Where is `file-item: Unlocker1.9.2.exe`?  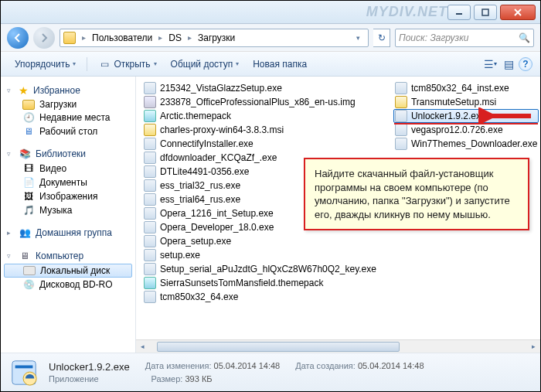 file-item: Unlocker1.9.2.exe is located at coordinates (466, 116).